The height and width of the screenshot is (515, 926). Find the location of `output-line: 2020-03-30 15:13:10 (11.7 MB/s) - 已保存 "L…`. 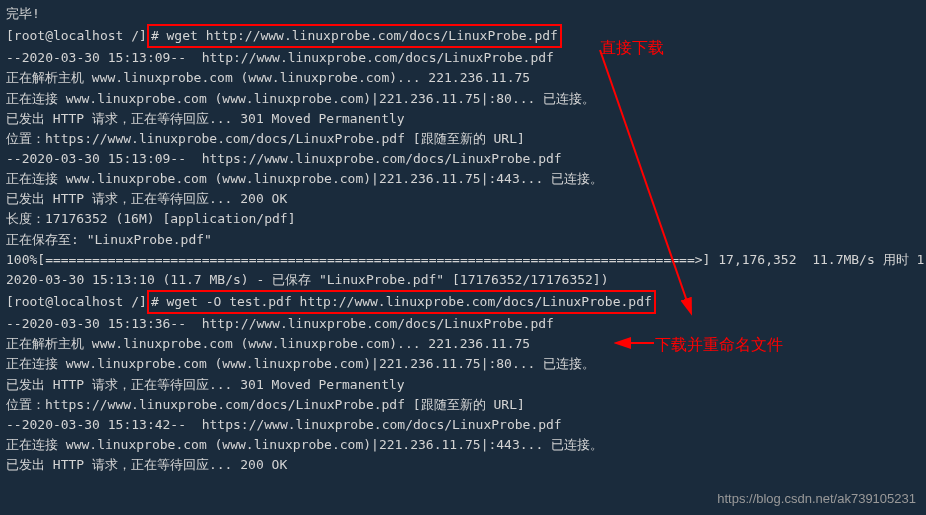

output-line: 2020-03-30 15:13:10 (11.7 MB/s) - 已保存 "L… is located at coordinates (463, 280).